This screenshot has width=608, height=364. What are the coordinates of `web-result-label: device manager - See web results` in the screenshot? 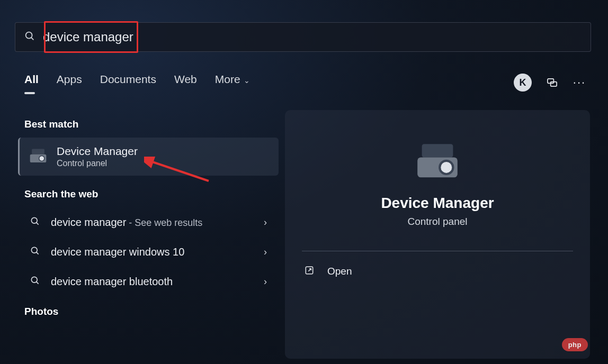 It's located at (152, 222).